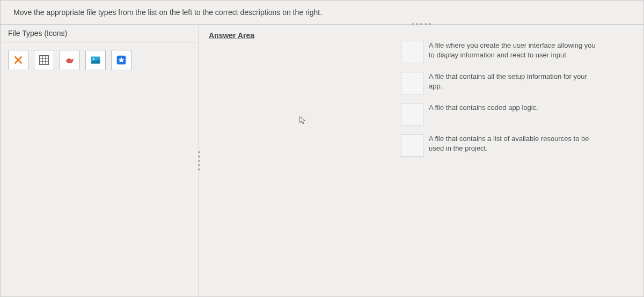 The width and height of the screenshot is (644, 297). Describe the element at coordinates (44, 60) in the screenshot. I see `grid-icon` at that location.